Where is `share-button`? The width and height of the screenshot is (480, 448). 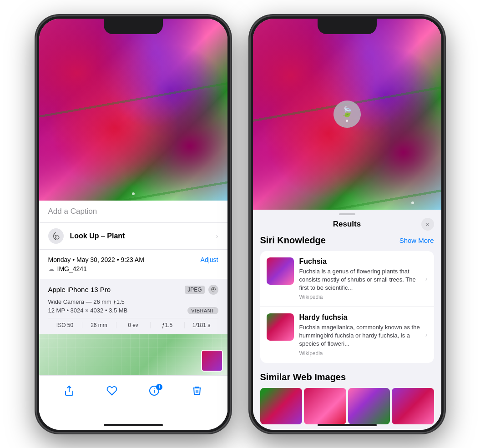
share-button is located at coordinates (69, 392).